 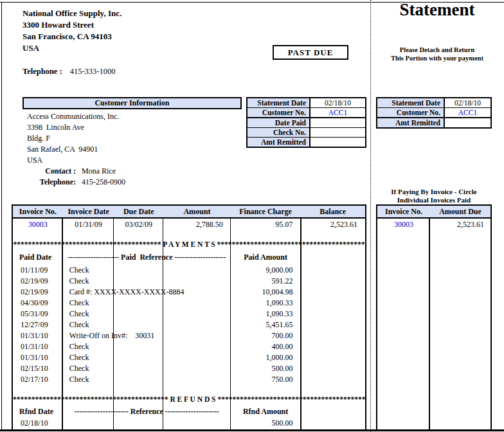 What do you see at coordinates (189, 357) in the screenshot?
I see `payment-row: 01/31/10 Check 1,000.00` at bounding box center [189, 357].